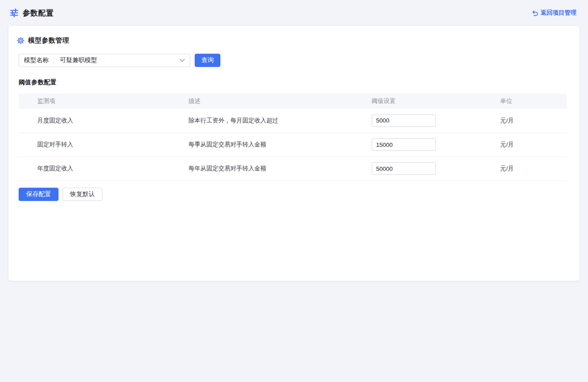 Image resolution: width=588 pixels, height=382 pixels. I want to click on query-button: 查询, so click(208, 60).